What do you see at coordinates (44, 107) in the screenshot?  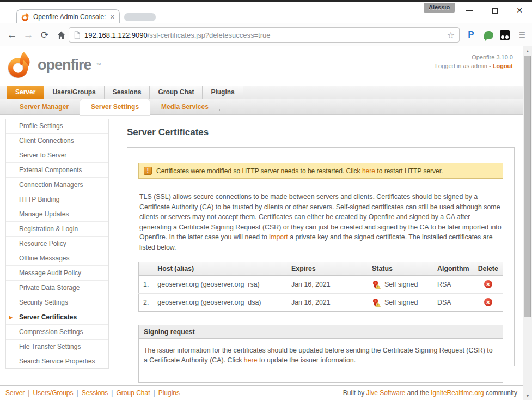 I see `subtab-server-manager: Server Manager` at bounding box center [44, 107].